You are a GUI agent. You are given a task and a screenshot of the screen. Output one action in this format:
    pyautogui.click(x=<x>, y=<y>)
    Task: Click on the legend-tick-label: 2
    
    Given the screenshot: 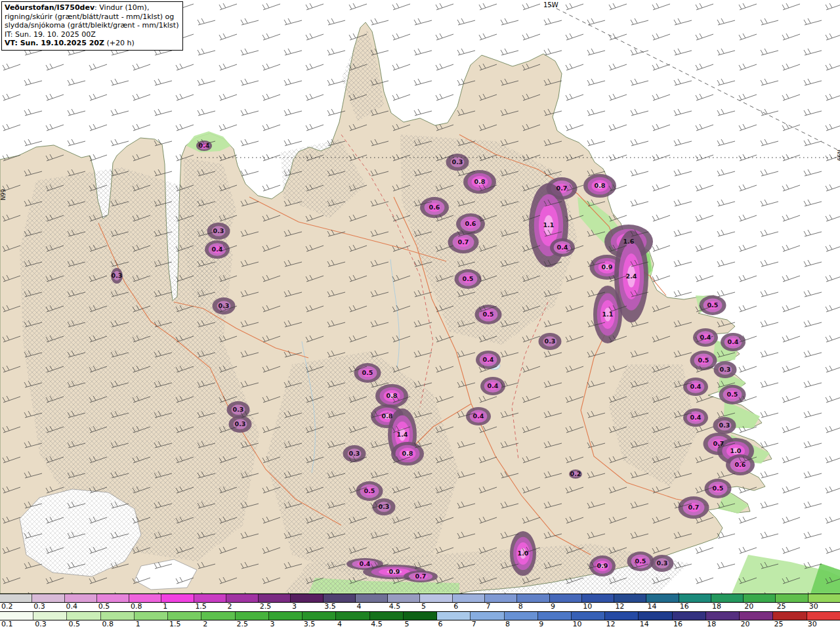 What is the action you would take?
    pyautogui.click(x=230, y=607)
    